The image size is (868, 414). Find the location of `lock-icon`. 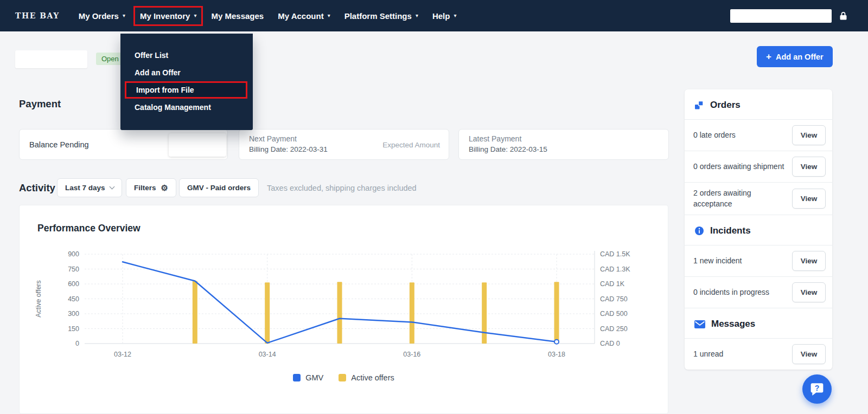

lock-icon is located at coordinates (843, 16).